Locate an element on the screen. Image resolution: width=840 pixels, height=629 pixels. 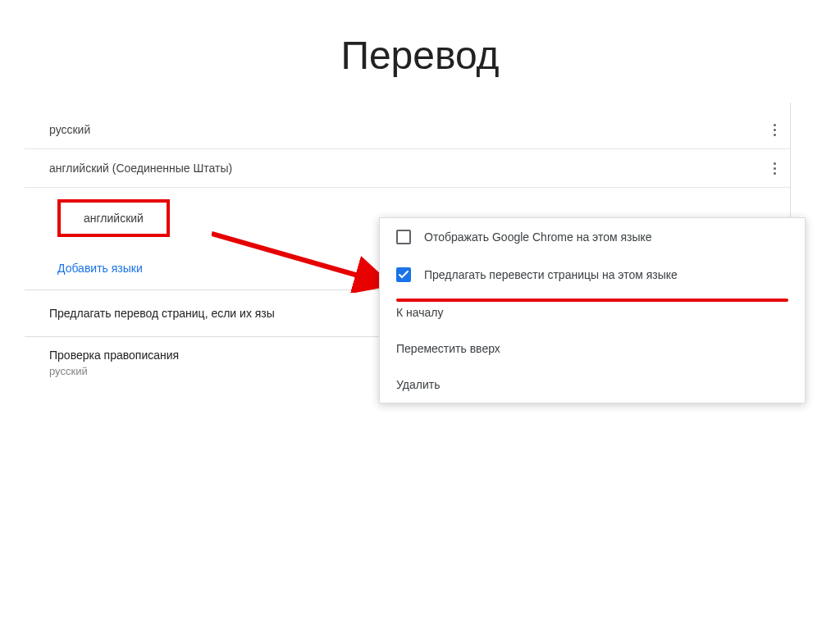
language-label: русский is located at coordinates (70, 130).